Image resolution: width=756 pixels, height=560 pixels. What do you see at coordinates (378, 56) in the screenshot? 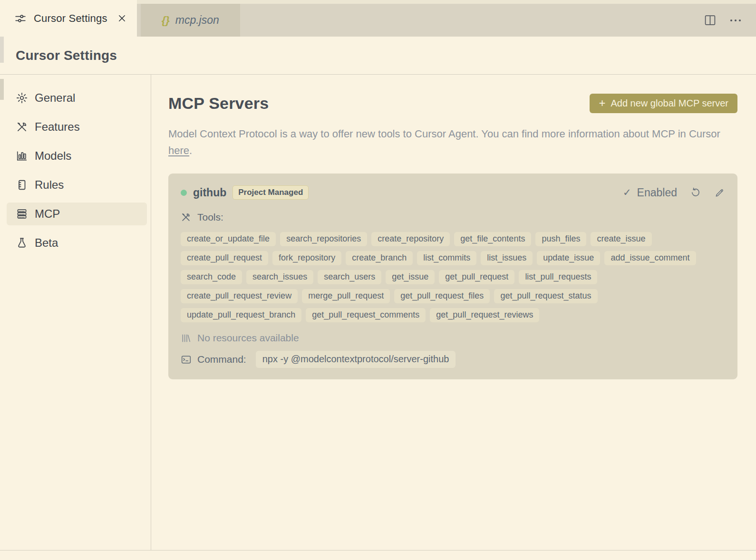
I see `settings-title-bar: Cursor Settings` at bounding box center [378, 56].